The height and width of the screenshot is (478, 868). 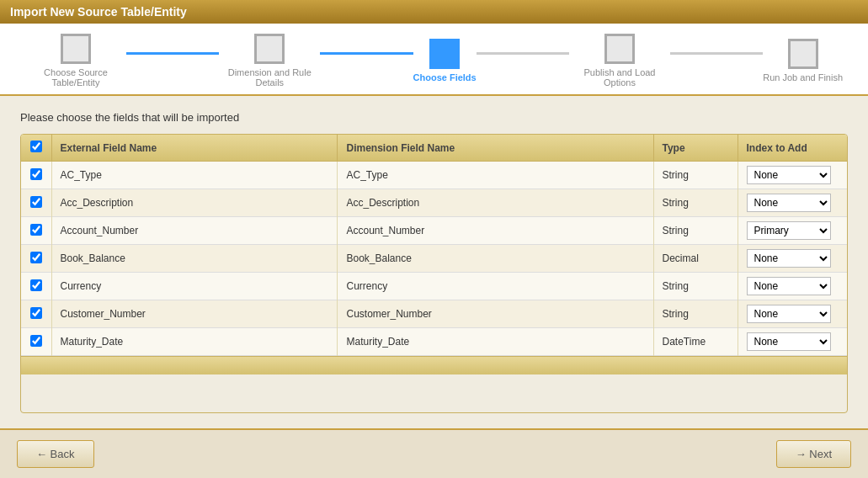 I want to click on title-text: Import New Source Table/Entity, so click(x=99, y=12).